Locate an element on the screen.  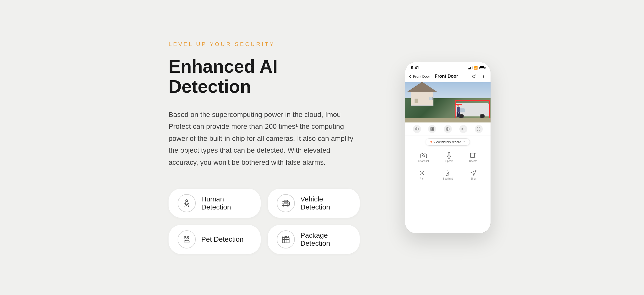
battery-icon is located at coordinates (482, 68).